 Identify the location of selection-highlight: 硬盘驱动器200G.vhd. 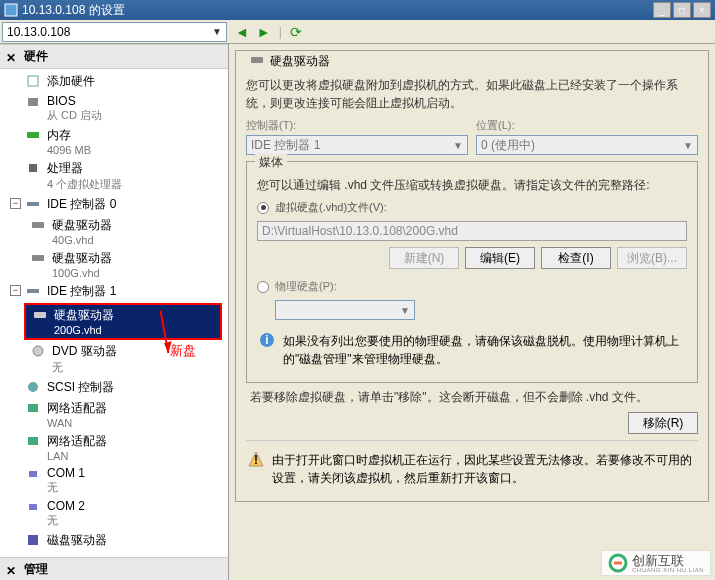
(123, 322).